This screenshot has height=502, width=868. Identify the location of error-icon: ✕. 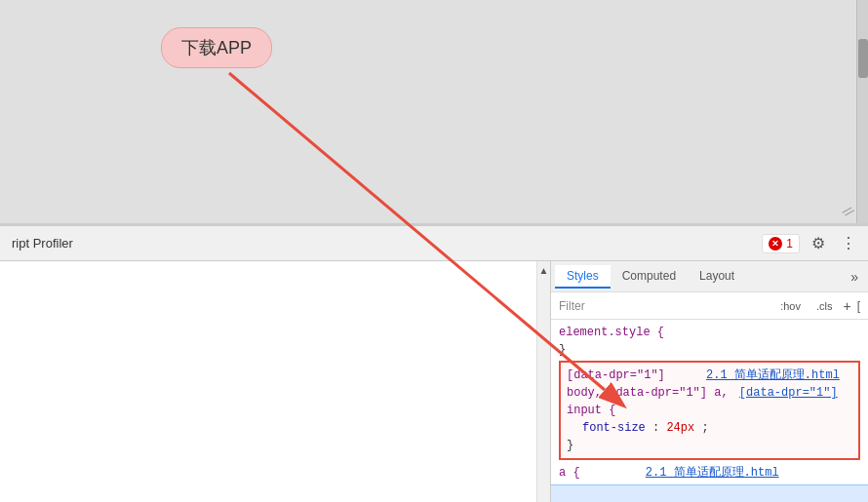
(775, 244).